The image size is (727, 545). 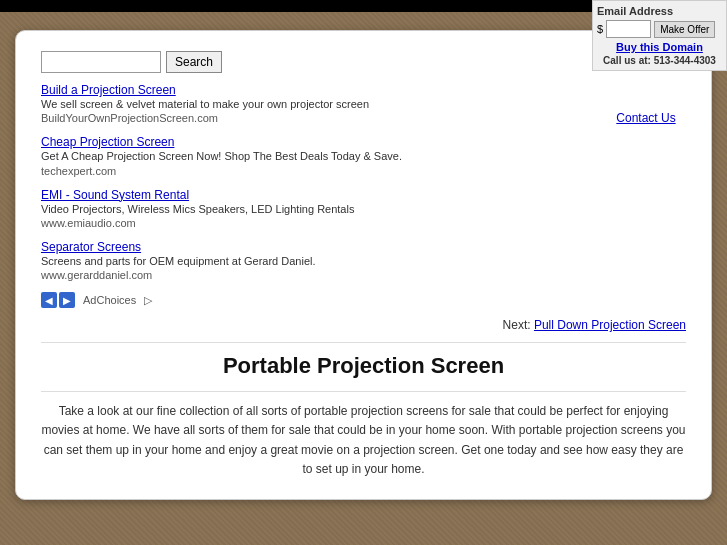 What do you see at coordinates (314, 104) in the screenshot?
I see `ad-item: Build a Projection Screen We sell screen…` at bounding box center [314, 104].